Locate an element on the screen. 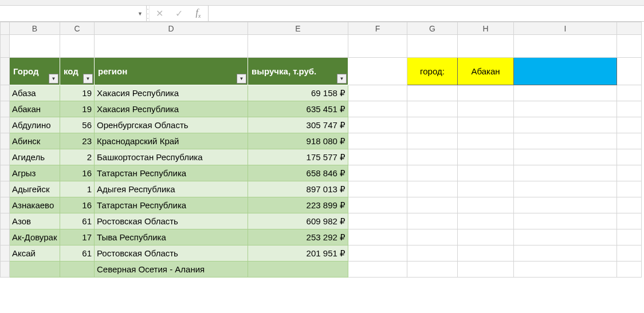 This screenshot has height=313, width=644. lookup-value-cell: Абакан is located at coordinates (486, 72).